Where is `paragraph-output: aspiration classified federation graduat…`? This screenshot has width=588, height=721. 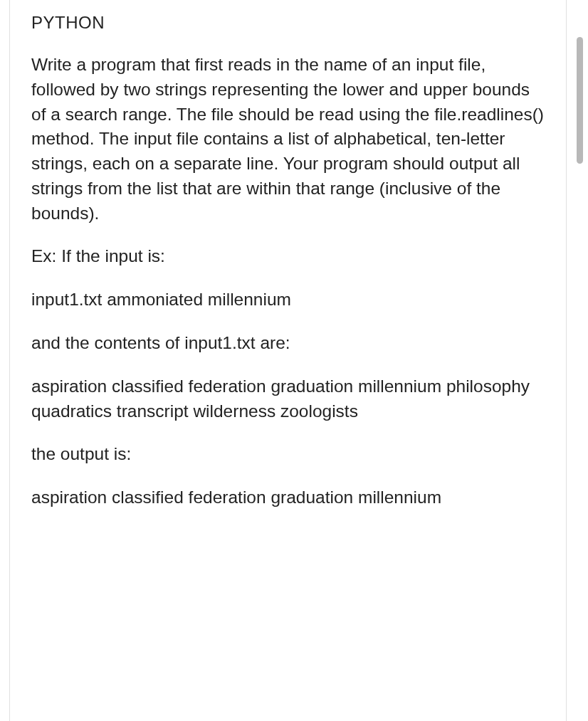 paragraph-output: aspiration classified federation graduat… is located at coordinates (288, 498).